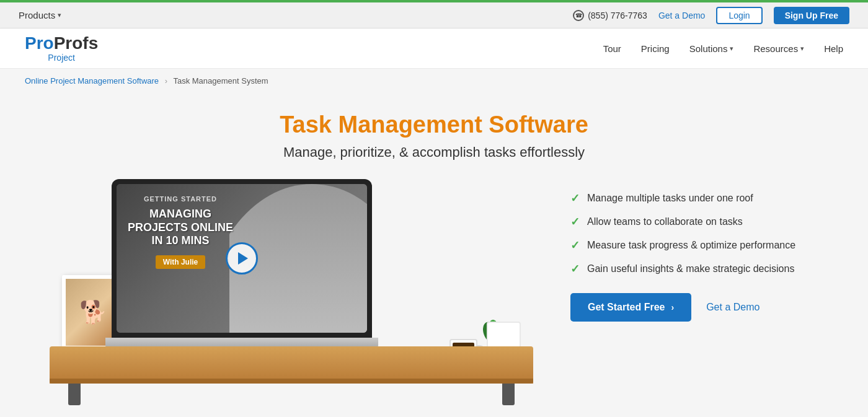 The height and width of the screenshot is (417, 868). What do you see at coordinates (691, 269) in the screenshot?
I see `feature-label-4: Gain useful insights & make strategic de…` at bounding box center [691, 269].